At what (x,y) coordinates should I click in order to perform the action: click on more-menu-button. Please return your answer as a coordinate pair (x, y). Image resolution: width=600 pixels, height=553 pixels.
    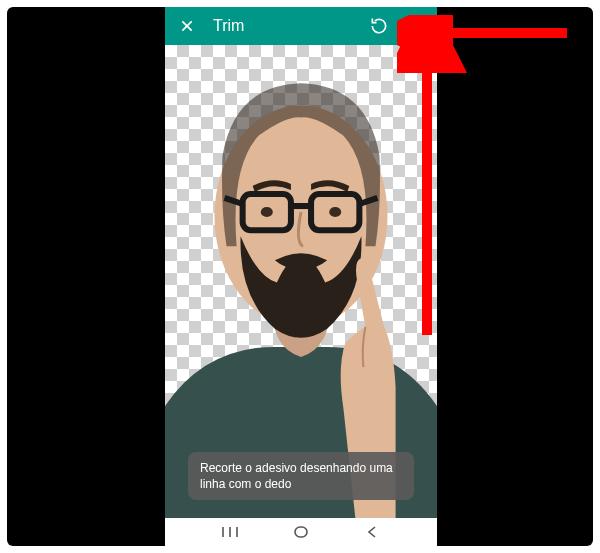
    Looking at the image, I should click on (415, 26).